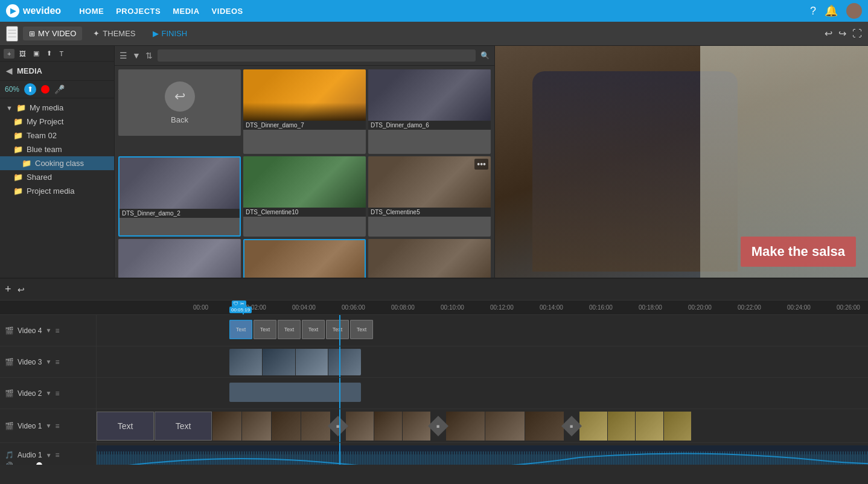  I want to click on fullscreen-button: ⛶, so click(857, 34).